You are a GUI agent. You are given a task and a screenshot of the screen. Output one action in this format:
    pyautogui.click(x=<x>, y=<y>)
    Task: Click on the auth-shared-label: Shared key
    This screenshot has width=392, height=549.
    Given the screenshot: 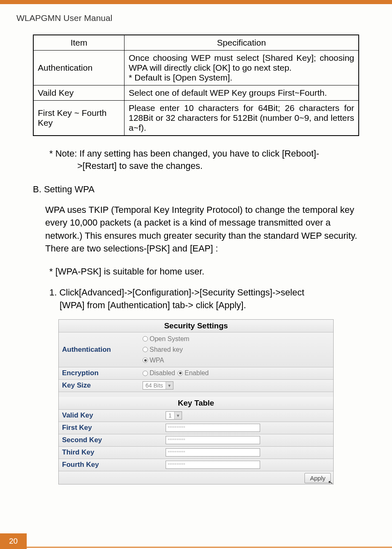 What is the action you would take?
    pyautogui.click(x=166, y=350)
    